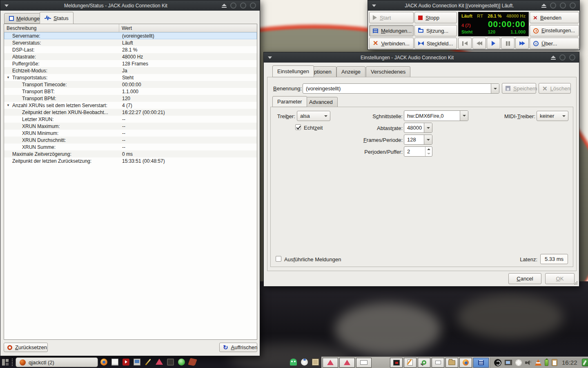 This screenshot has height=368, width=588. I want to click on table-row: Servername:(voreingestellt), so click(131, 36).